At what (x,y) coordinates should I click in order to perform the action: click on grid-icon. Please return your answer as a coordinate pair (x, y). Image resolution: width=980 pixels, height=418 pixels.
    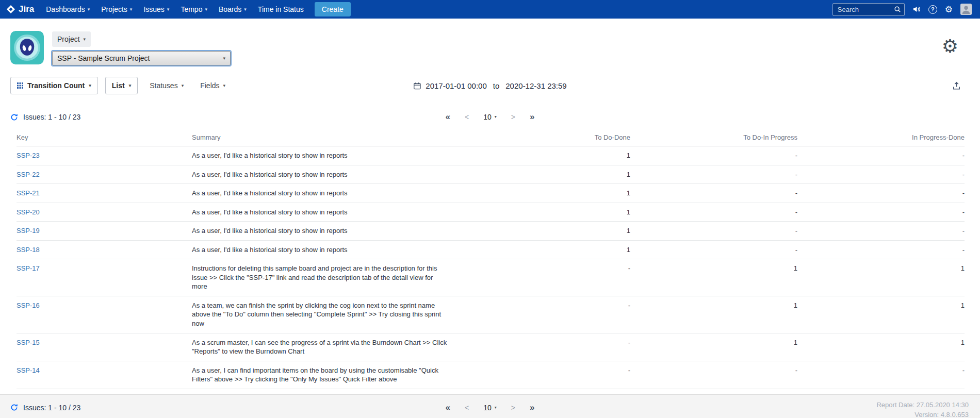
    Looking at the image, I should click on (20, 86).